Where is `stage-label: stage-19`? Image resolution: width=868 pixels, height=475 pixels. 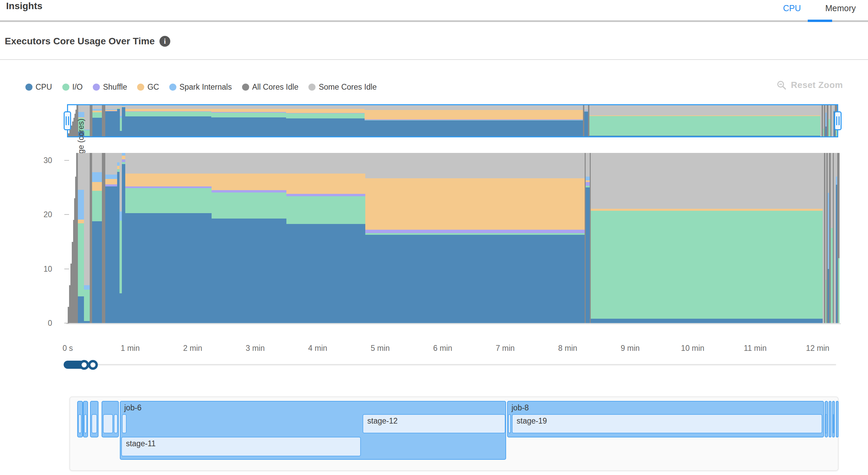 stage-label: stage-19 is located at coordinates (532, 421).